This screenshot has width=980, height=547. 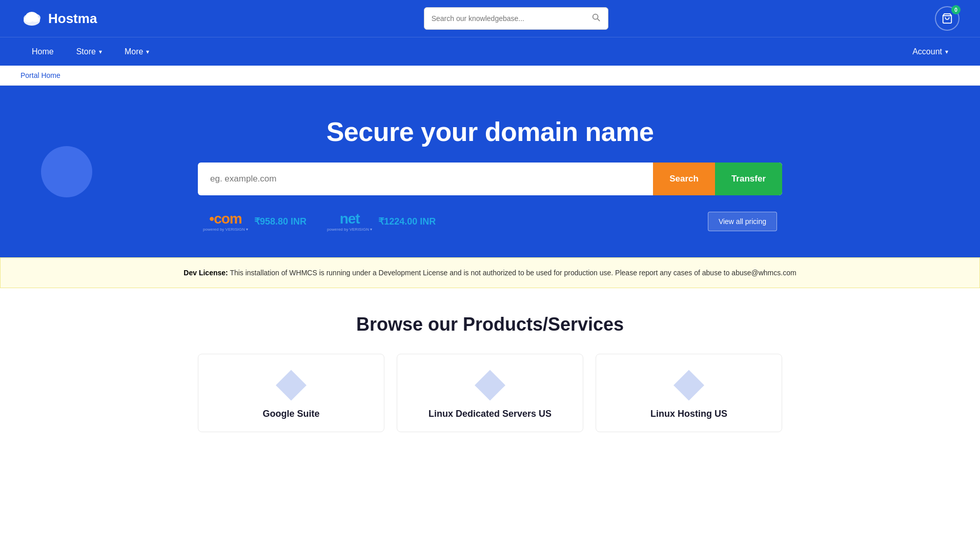 I want to click on nav-store: Store ▾, so click(x=89, y=52).